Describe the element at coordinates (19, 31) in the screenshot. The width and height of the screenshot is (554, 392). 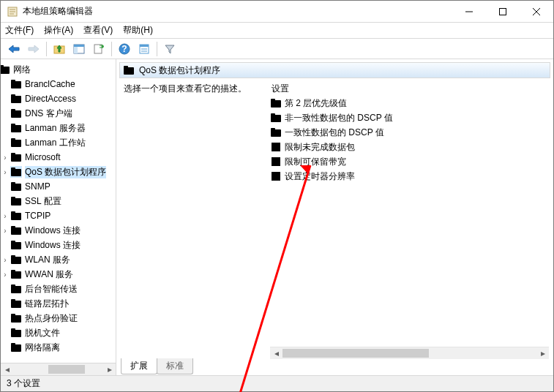
I see `menu-file: 文件(F)` at that location.